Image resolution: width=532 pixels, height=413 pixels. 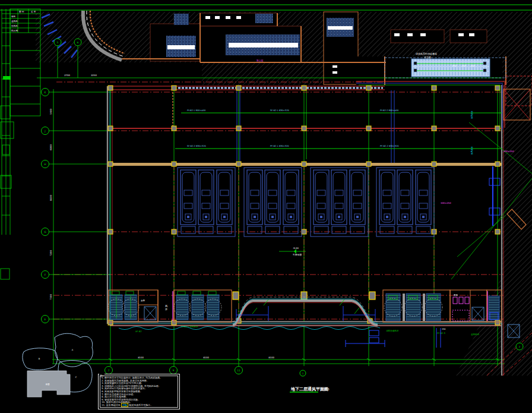 I want to click on duct-label: PF-B2-1 630×320, so click(x=280, y=146).